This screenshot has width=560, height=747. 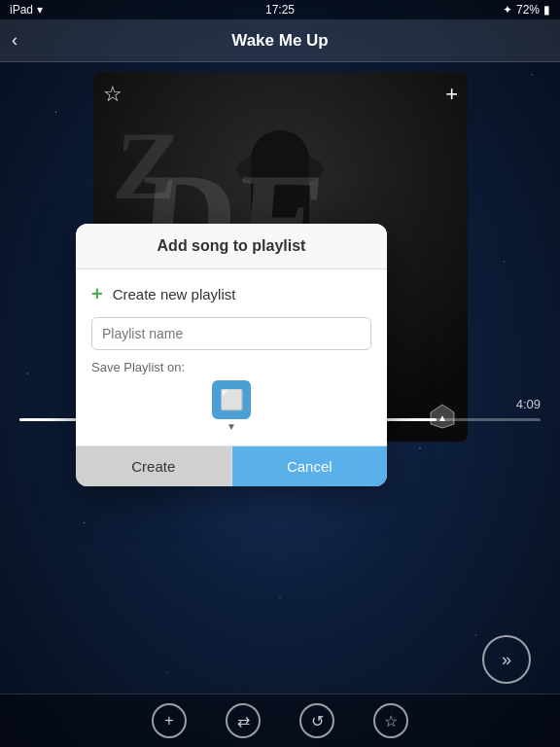 I want to click on plus-green-icon: +, so click(x=97, y=294).